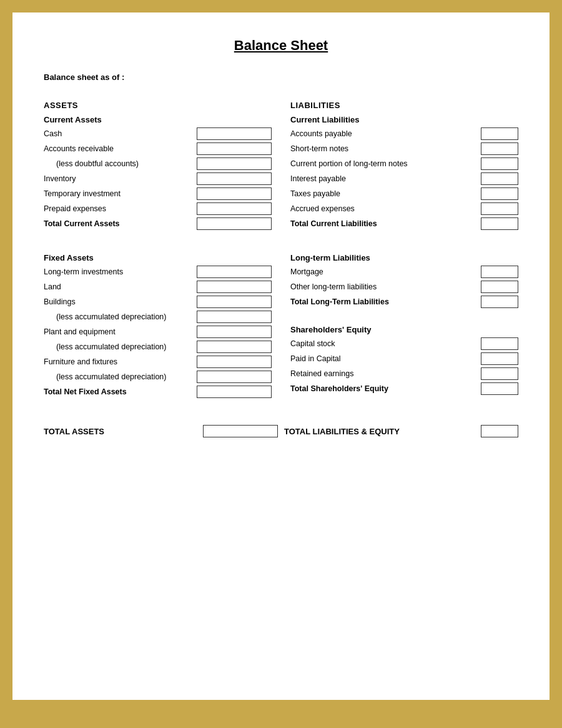 The image size is (562, 728). What do you see at coordinates (382, 431) in the screenshot?
I see `total-liabilities-equity-label: TOTAL LIABILITIES & EQUITY` at bounding box center [382, 431].